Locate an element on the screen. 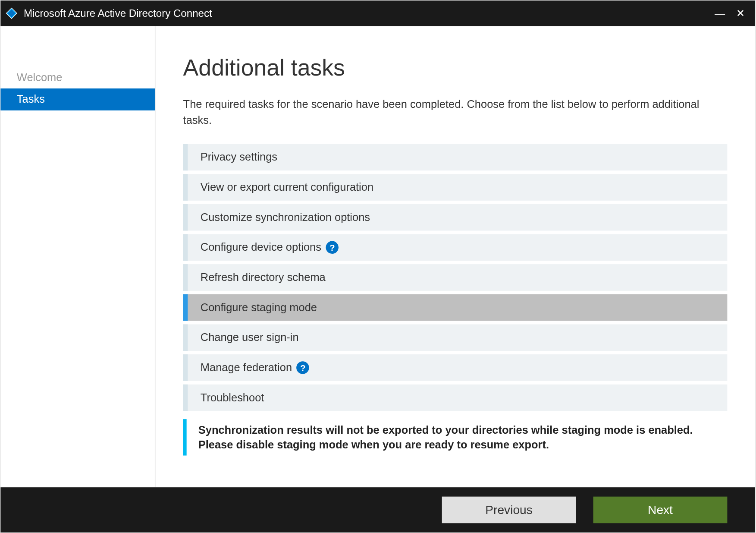  task-item: Change user sign-in is located at coordinates (455, 338).